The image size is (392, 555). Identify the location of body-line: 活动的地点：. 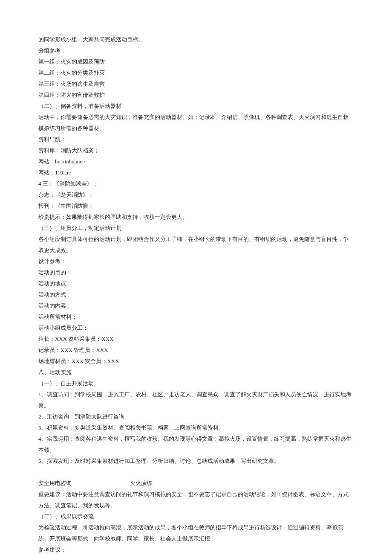
(196, 284).